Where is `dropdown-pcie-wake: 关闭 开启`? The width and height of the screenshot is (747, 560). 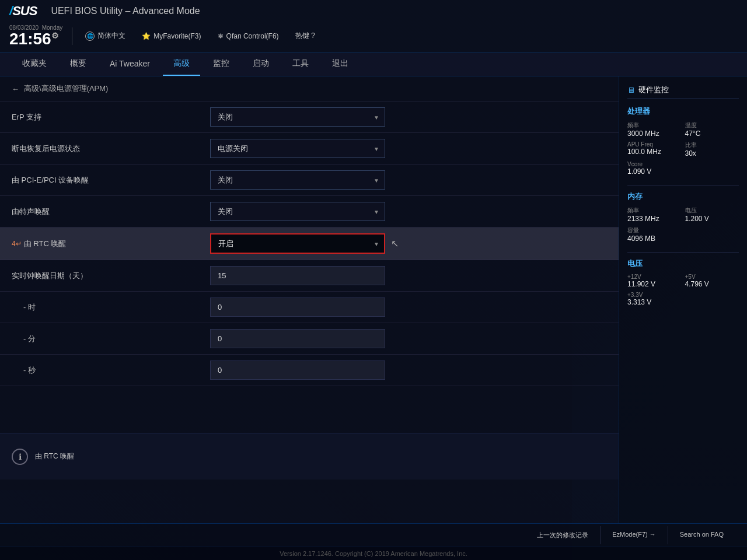
dropdown-pcie-wake: 关闭 开启 is located at coordinates (298, 180).